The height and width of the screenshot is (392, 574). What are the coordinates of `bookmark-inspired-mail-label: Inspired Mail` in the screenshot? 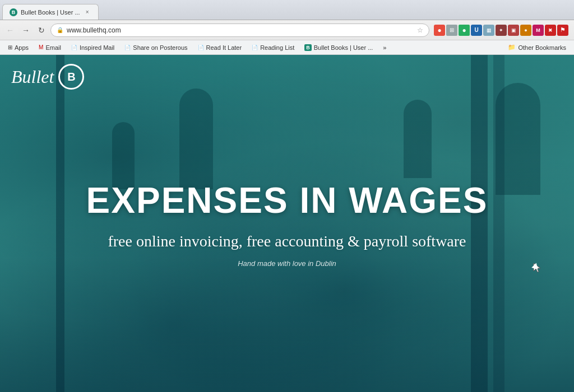 It's located at (97, 48).